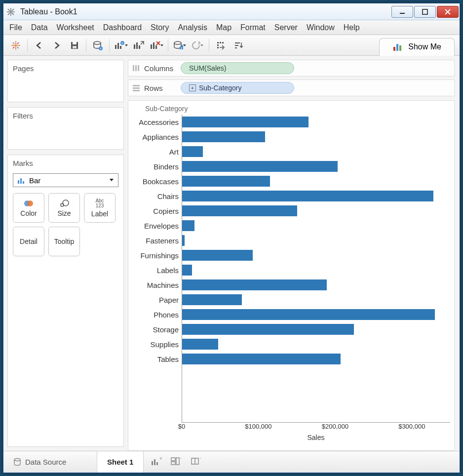  Describe the element at coordinates (157, 269) in the screenshot. I see `chart-y-labels: AccessoriesAppliancesArtBindersBookcases…` at that location.